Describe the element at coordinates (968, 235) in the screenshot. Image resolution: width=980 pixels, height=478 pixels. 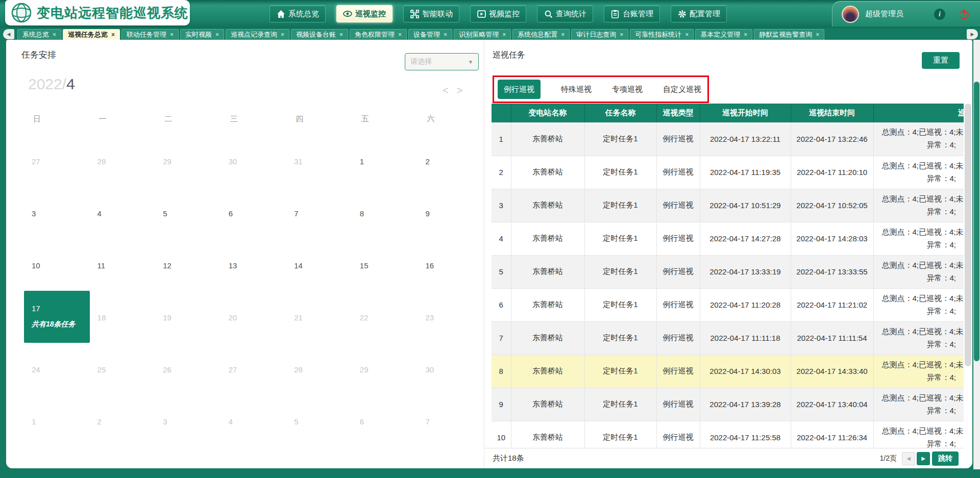
I see `table-scrollbar` at that location.